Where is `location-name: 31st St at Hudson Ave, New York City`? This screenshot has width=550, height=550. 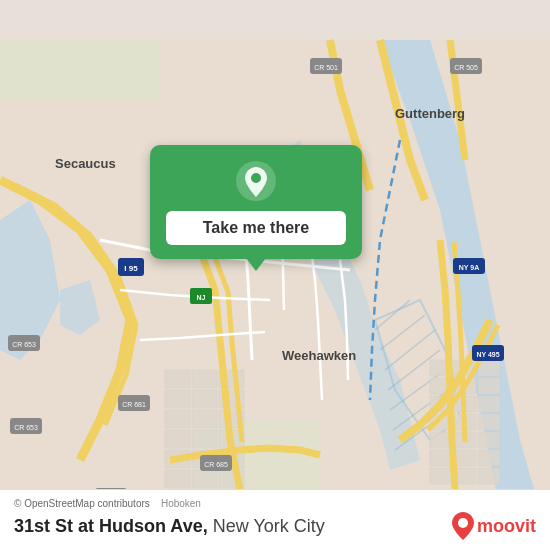 location-name: 31st St at Hudson Ave, New York City is located at coordinates (170, 526).